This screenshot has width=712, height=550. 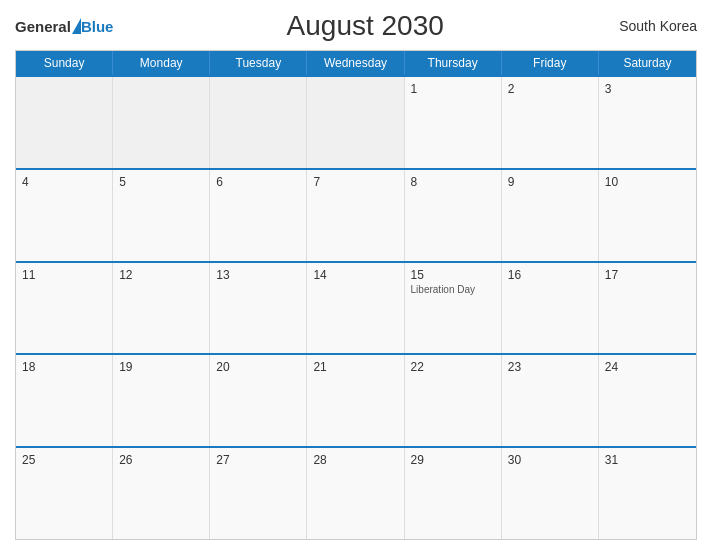 I want to click on day-number: 14, so click(x=355, y=275).